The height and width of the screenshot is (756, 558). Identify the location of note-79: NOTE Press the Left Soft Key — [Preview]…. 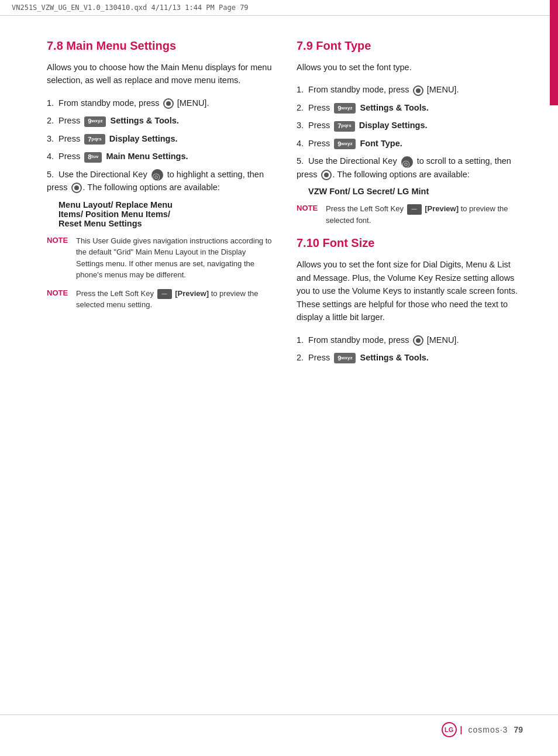
(409, 214).